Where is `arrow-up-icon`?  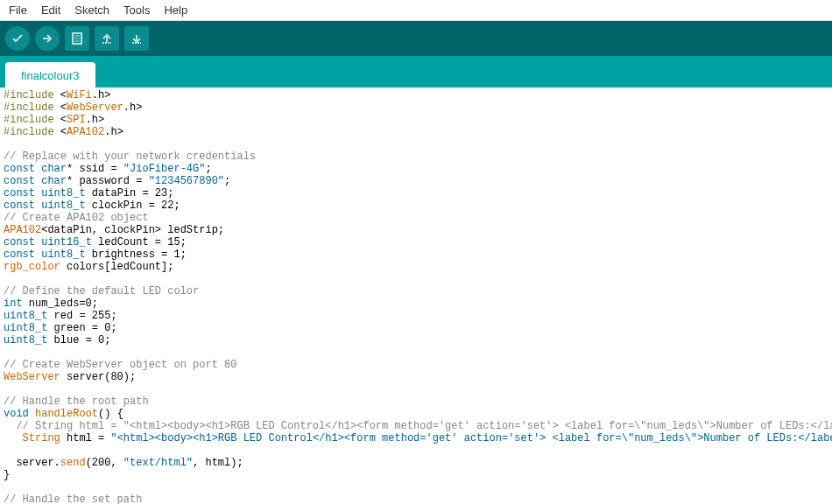
arrow-up-icon is located at coordinates (107, 38).